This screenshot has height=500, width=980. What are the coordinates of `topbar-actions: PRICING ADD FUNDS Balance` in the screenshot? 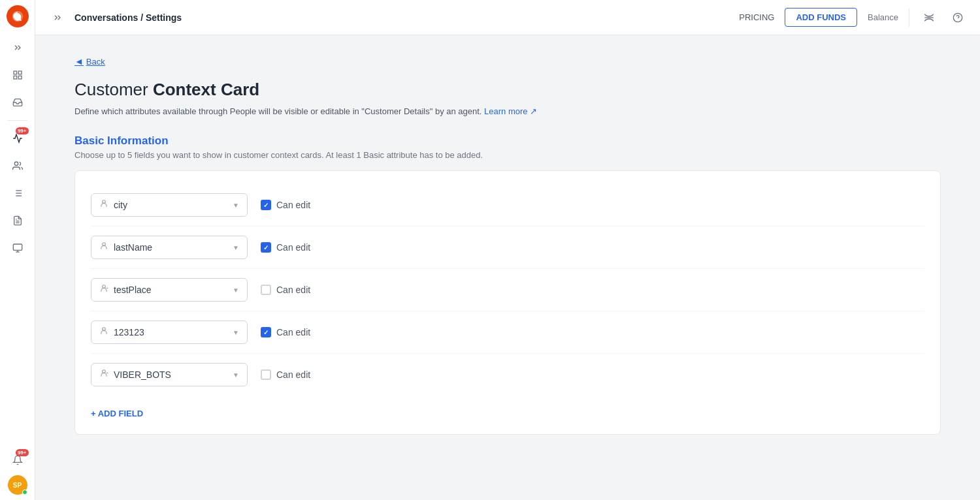 It's located at (853, 17).